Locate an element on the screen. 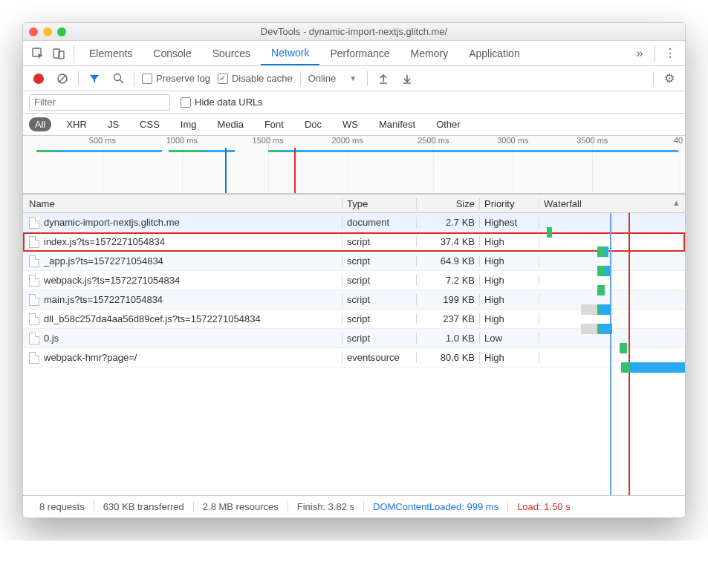 This screenshot has height=588, width=708. requests-header-row: Name Type Size Priority Waterfall▲ is located at coordinates (354, 203).